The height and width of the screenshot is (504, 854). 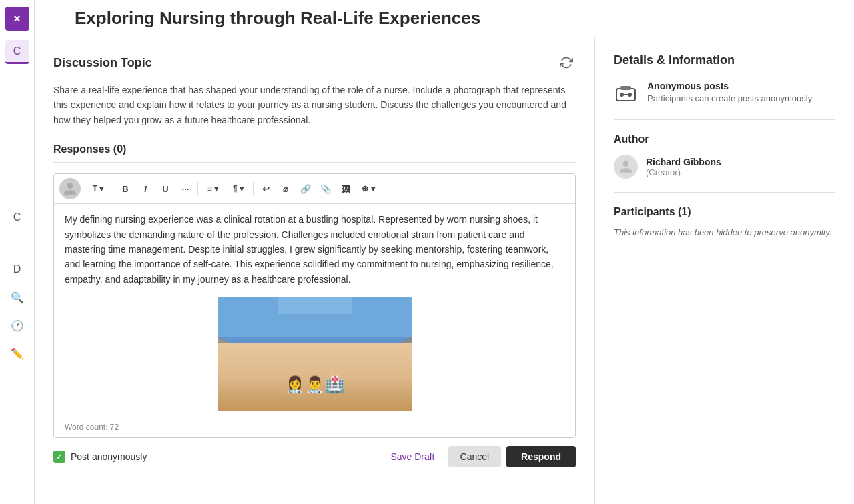 I want to click on discussion-topic-label: Discussion Topic, so click(x=103, y=63).